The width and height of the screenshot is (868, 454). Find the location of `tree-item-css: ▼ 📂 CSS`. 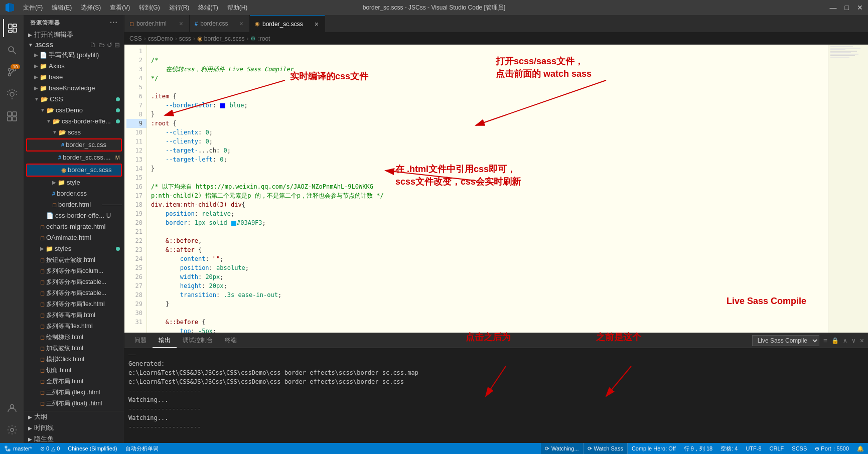

tree-item-css: ▼ 📂 CSS is located at coordinates (74, 99).